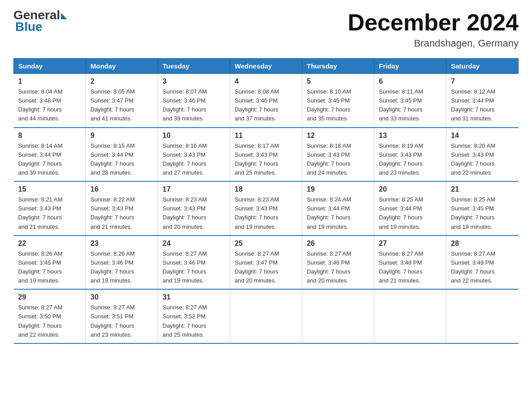  Describe the element at coordinates (122, 316) in the screenshot. I see `table-row: 30Sunrise: 8:27 AM Sunset: 3:51 PM Dayli…` at that location.